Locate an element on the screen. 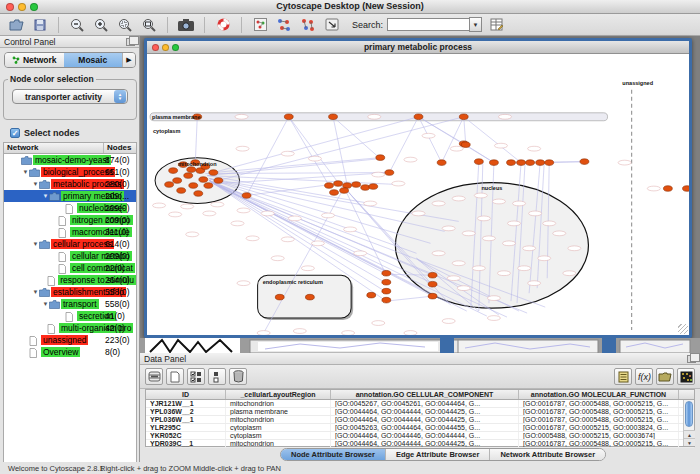 The image size is (700, 474). tree-row: ▼transport558(0) is located at coordinates (70, 304).